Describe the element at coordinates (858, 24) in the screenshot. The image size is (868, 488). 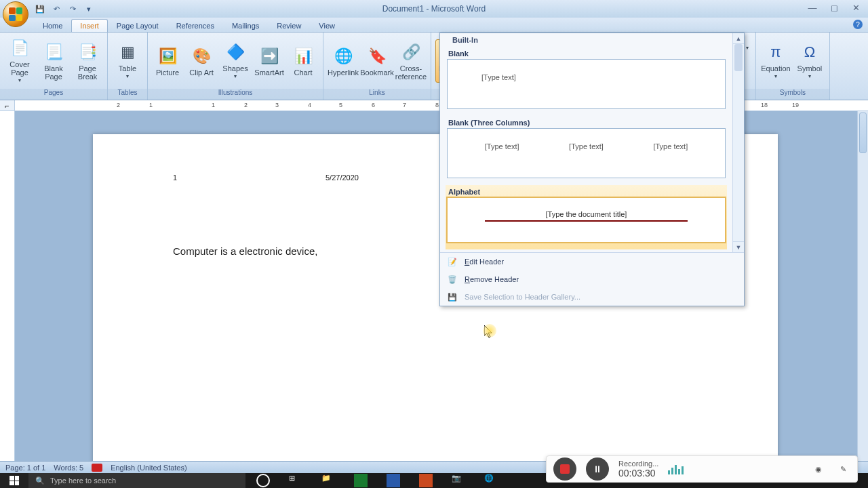
I see `help-icon: ?` at that location.